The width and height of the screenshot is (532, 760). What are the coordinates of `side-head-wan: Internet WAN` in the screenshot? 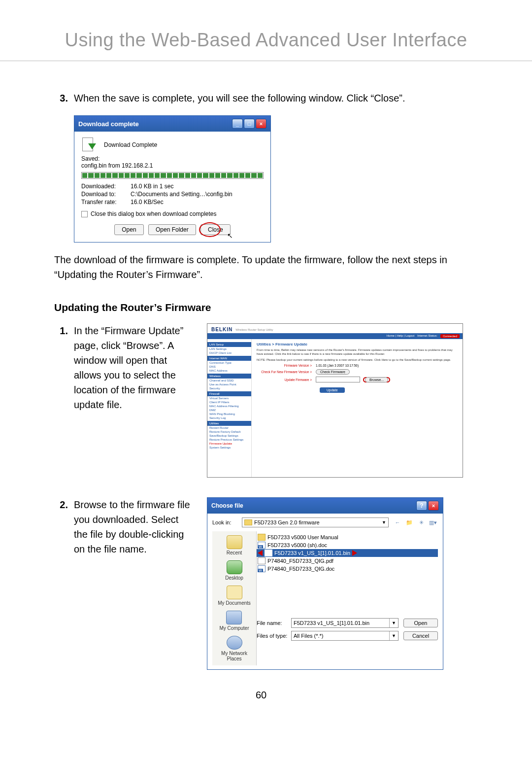 It's located at (230, 358).